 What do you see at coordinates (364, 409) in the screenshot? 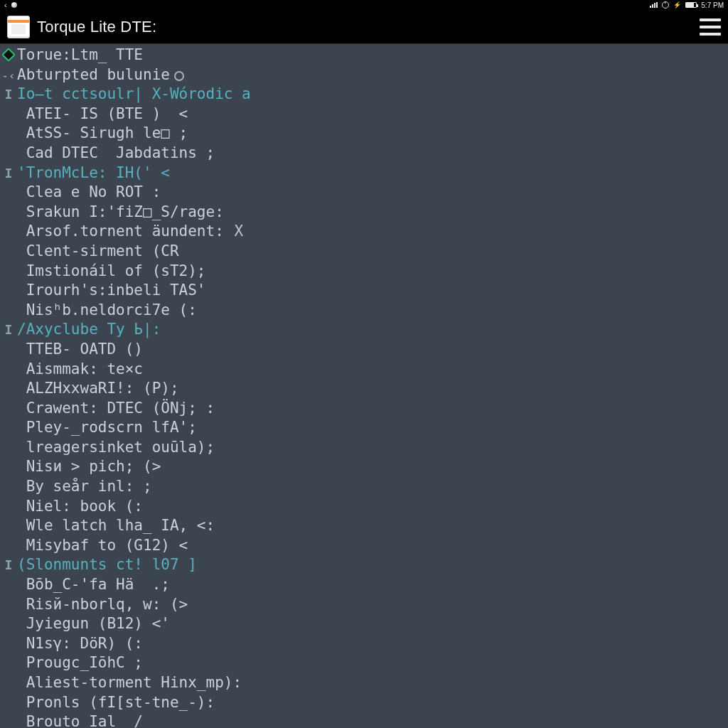
I see `code-row: Crawent: DTEC (ÖNj; :` at bounding box center [364, 409].